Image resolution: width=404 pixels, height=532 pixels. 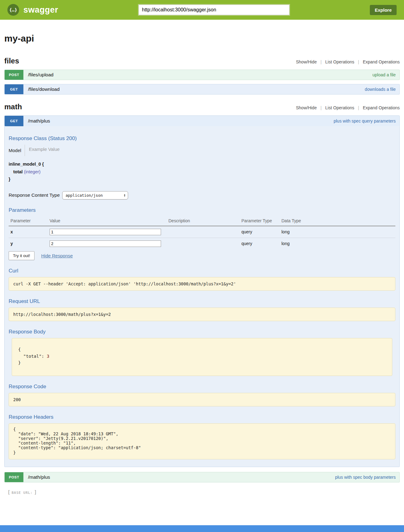 I want to click on bottom-bar, so click(x=202, y=529).